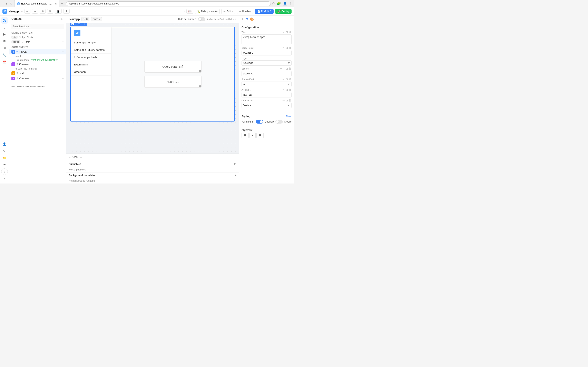 The height and width of the screenshot is (367, 588). What do you see at coordinates (37, 64) in the screenshot?
I see `container-e-item: e ⠿ Container ▾` at bounding box center [37, 64].